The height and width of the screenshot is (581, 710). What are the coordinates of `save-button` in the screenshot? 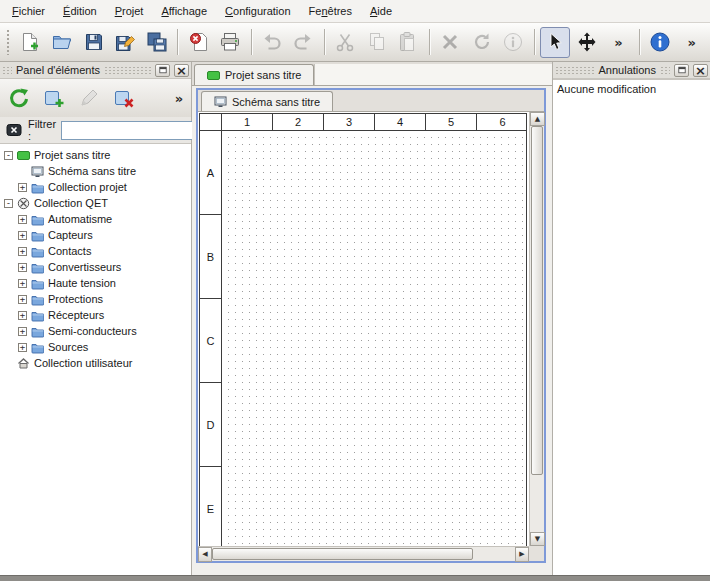 It's located at (94, 42).